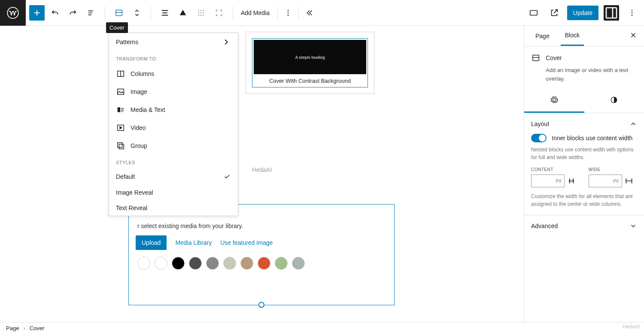  I want to click on settings-sidebar-toggle, so click(611, 13).